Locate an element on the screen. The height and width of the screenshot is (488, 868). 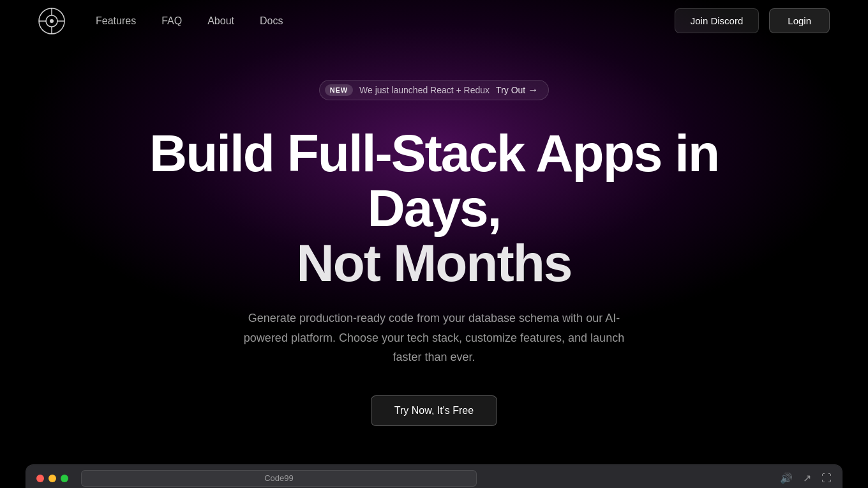
traffic-light-yellow is located at coordinates (52, 478).